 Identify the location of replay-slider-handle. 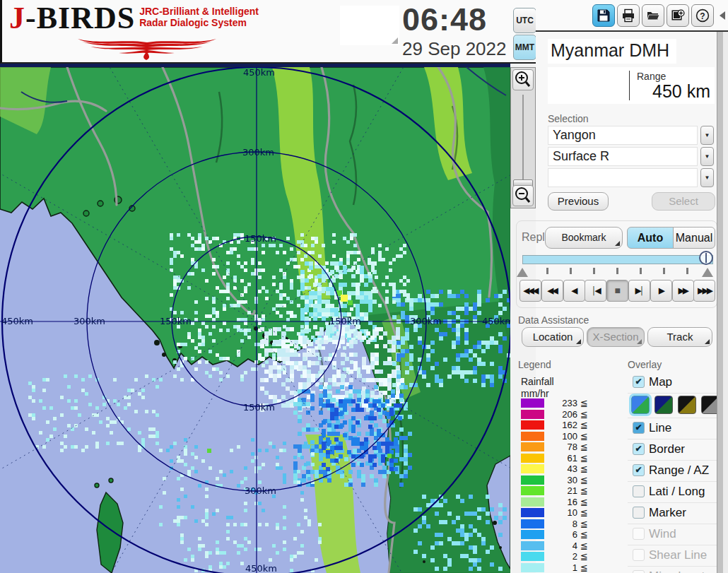
(706, 258).